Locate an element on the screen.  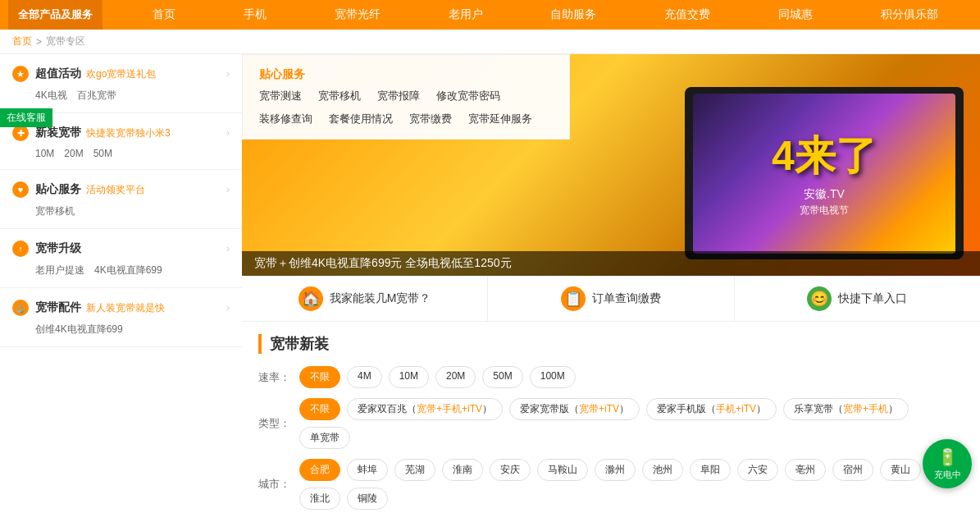
speed-tag-5: 100M is located at coordinates (553, 378).